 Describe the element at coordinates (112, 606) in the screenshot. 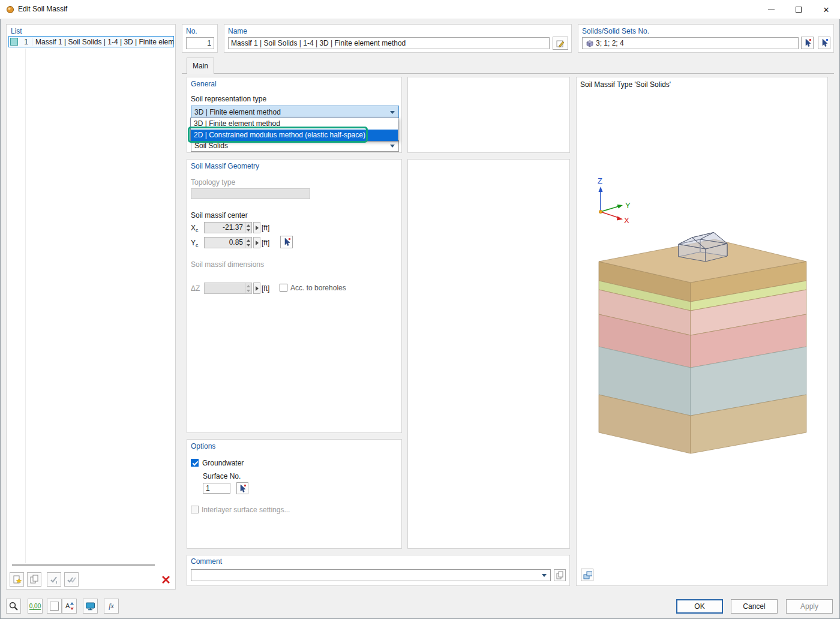

I see `formula-button: fx` at that location.